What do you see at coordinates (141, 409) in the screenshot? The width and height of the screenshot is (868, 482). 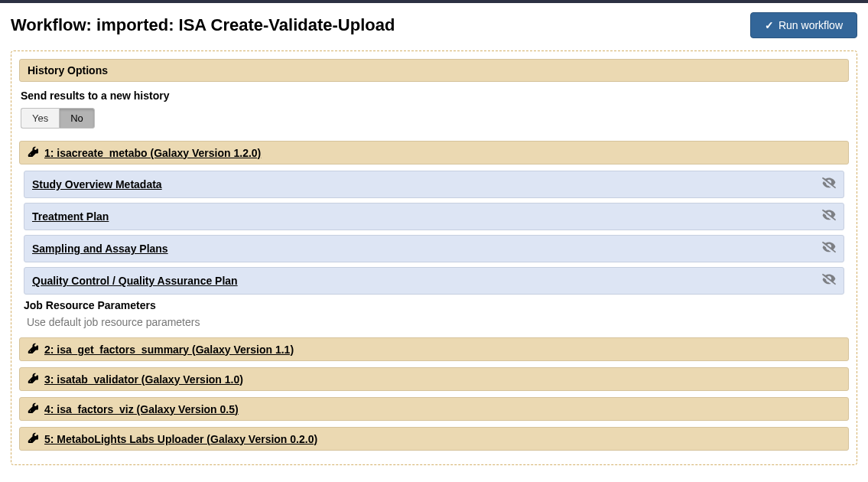 I see `step-4-title: 4: isa_factors_viz (Galaxy Version 0.5)` at bounding box center [141, 409].